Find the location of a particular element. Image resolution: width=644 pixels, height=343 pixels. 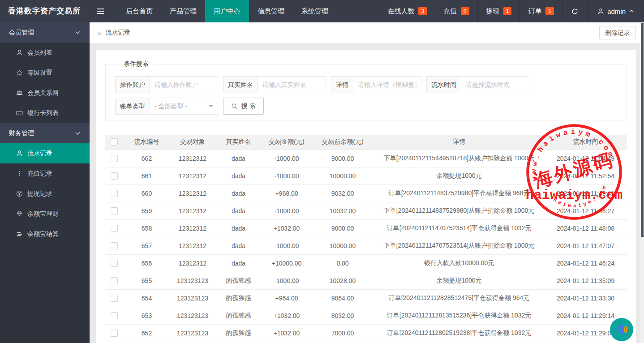

detail-cell: 下单[20240112115449528718]从账户扣除金额 1000元 is located at coordinates (459, 159).